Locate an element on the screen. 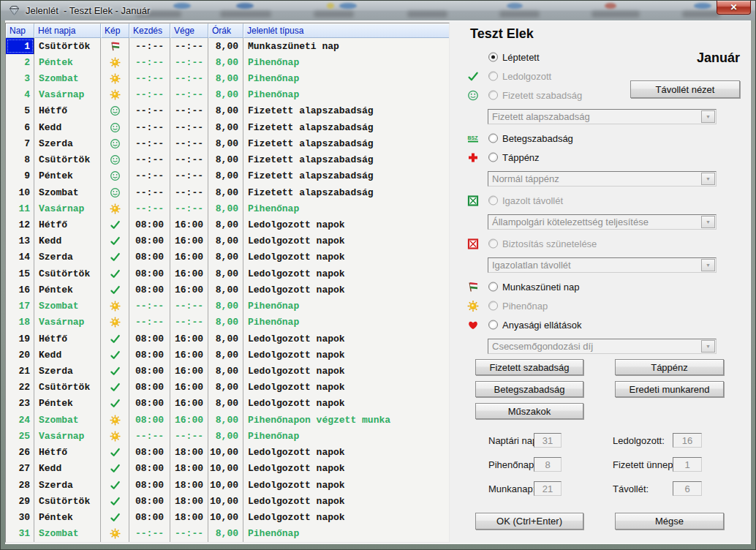 The image size is (756, 550). table-row: 18Vasárnap--:----:--8,00Pihenőnap is located at coordinates (227, 323).